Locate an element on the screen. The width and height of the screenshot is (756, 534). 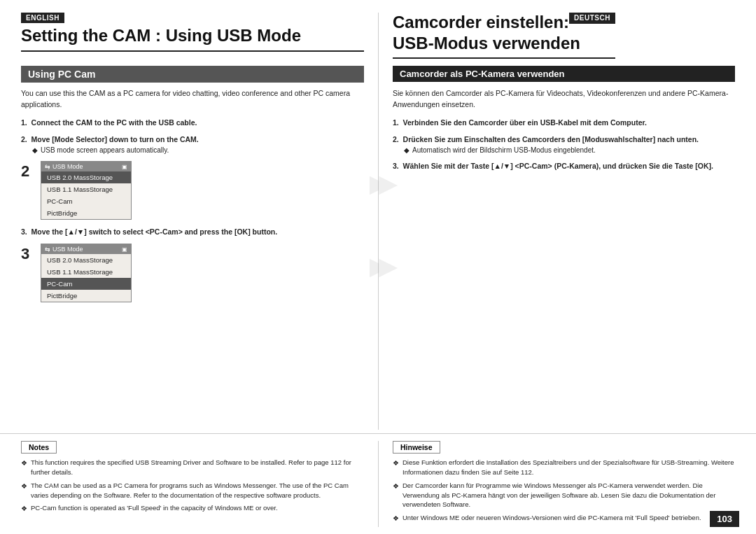
left-header: ENGLISH Setting the CAM : Using USB Mode is located at coordinates (200, 36).